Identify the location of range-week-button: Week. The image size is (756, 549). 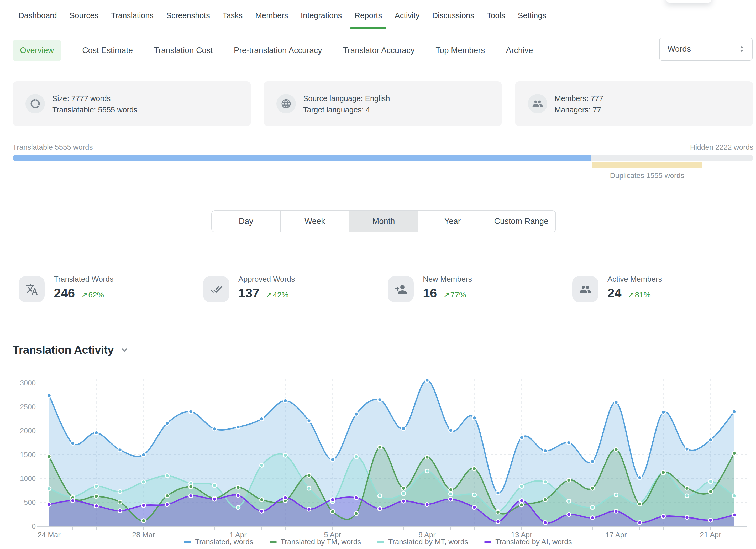
(315, 221).